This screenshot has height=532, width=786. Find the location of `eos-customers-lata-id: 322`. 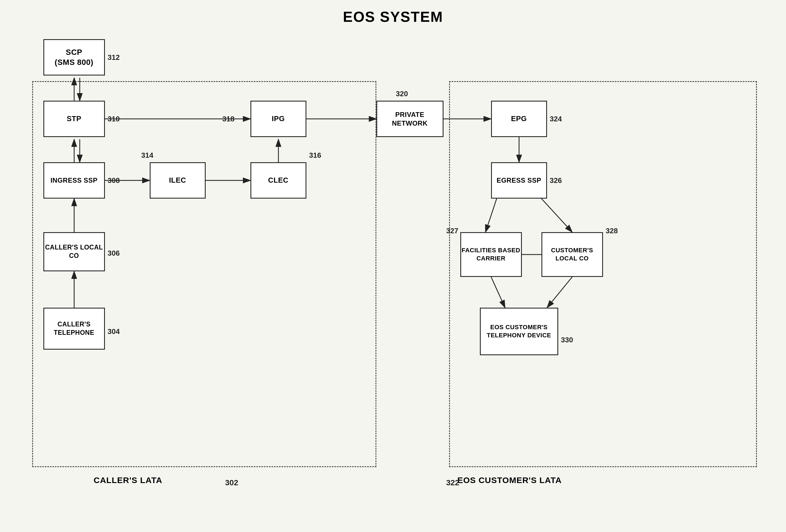

eos-customers-lata-id: 322 is located at coordinates (453, 483).